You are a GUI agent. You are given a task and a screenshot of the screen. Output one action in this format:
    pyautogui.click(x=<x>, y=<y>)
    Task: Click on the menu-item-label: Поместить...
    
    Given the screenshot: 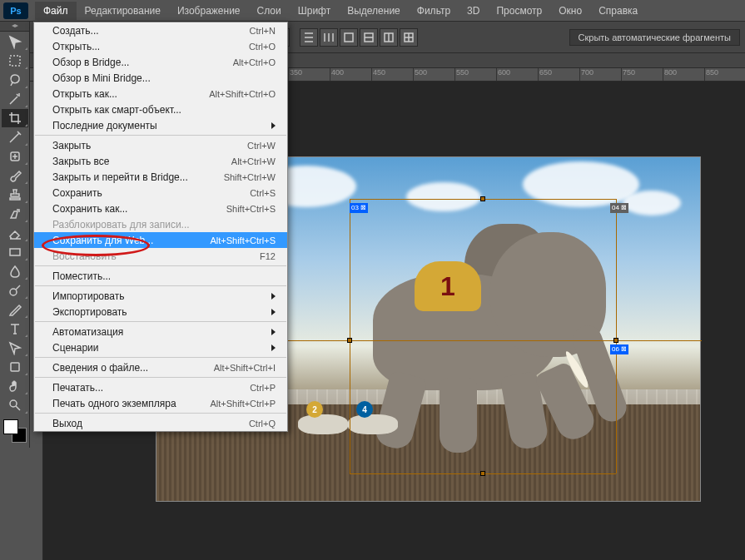 What is the action you would take?
    pyautogui.click(x=164, y=276)
    